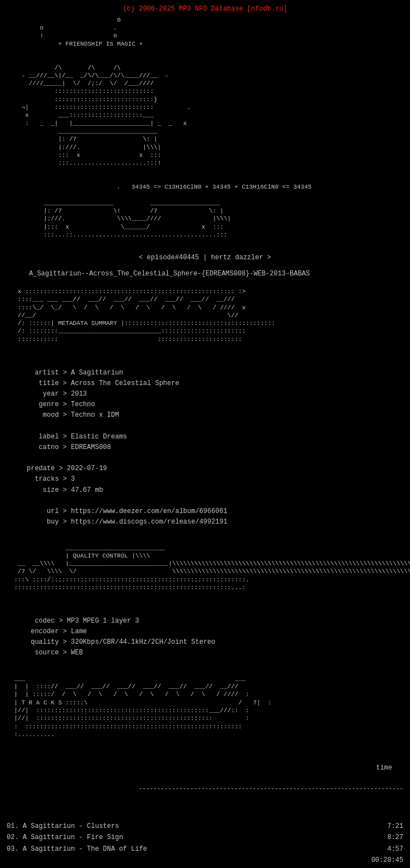  I want to click on metadata-banner: x ::::::::::::::::::::::::::::::::::::::…, so click(205, 319).